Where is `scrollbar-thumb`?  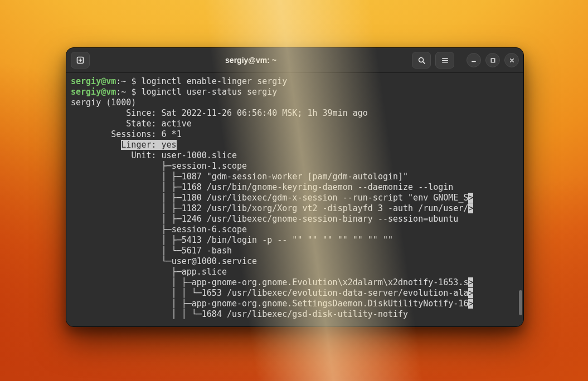
scrollbar-thumb is located at coordinates (521, 303).